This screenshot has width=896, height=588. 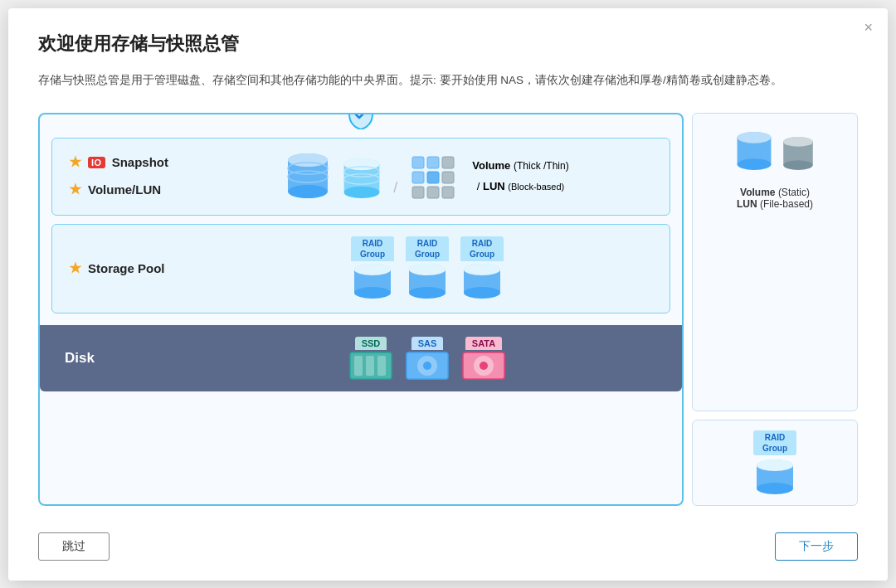 What do you see at coordinates (427, 358) in the screenshot?
I see `sas-disk-item: SAS` at bounding box center [427, 358].